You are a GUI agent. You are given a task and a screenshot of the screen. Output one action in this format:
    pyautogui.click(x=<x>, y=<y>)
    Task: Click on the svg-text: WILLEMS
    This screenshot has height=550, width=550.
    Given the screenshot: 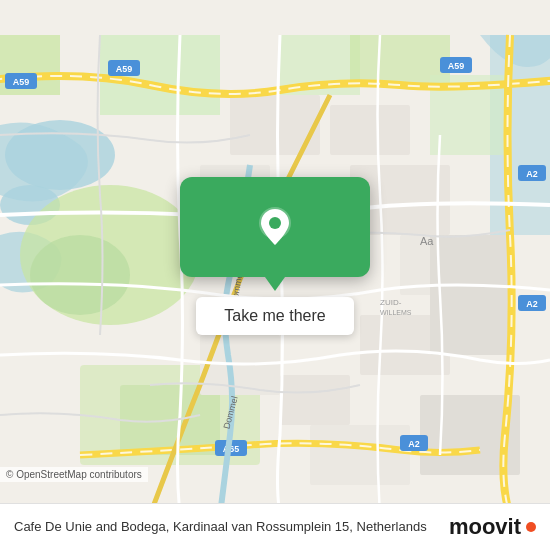 What is the action you would take?
    pyautogui.click(x=396, y=312)
    